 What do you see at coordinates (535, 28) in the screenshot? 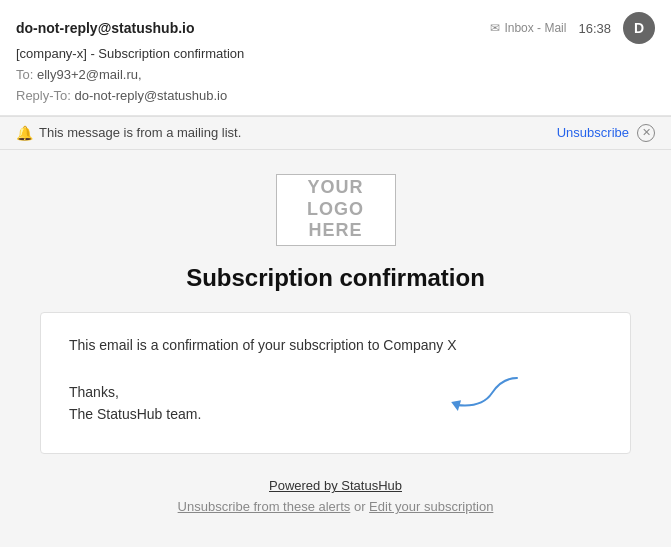
I see `inbox-label: Inbox - Mail` at bounding box center [535, 28].